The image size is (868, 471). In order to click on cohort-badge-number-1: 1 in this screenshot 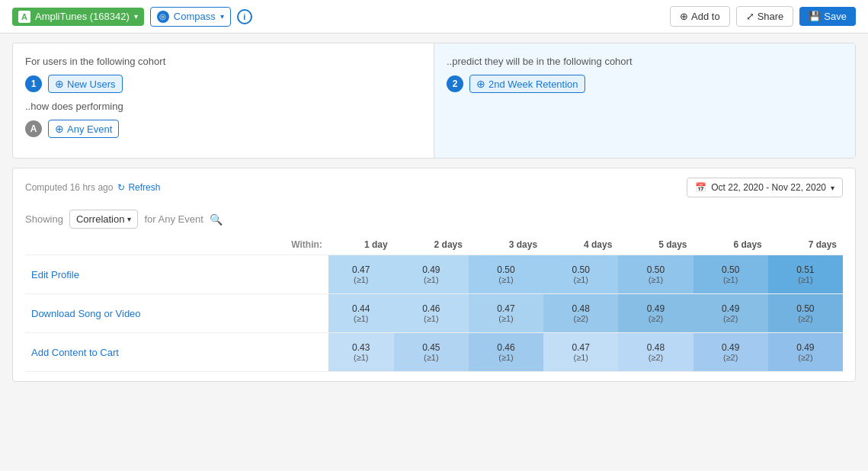, I will do `click(34, 84)`.